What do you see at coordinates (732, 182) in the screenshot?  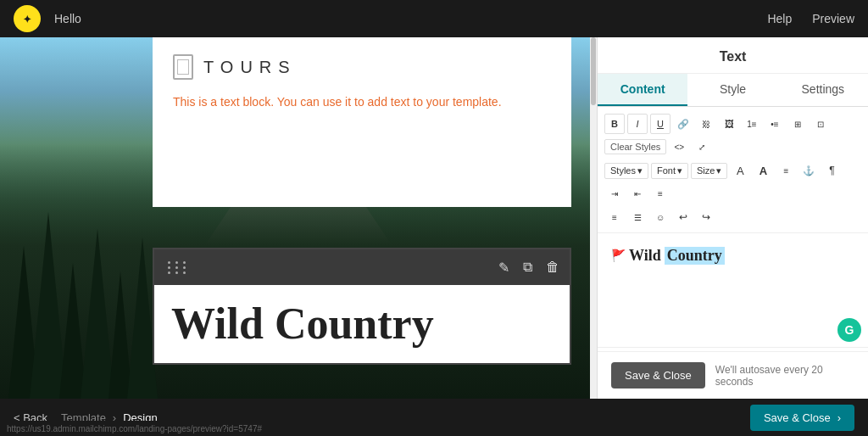 I see `toolbar-row-2: Styles ▾ Font ▾ Size ▾ A A ≡ ⚓ ¶ ⇥ ⇤ ≡` at bounding box center [732, 182].